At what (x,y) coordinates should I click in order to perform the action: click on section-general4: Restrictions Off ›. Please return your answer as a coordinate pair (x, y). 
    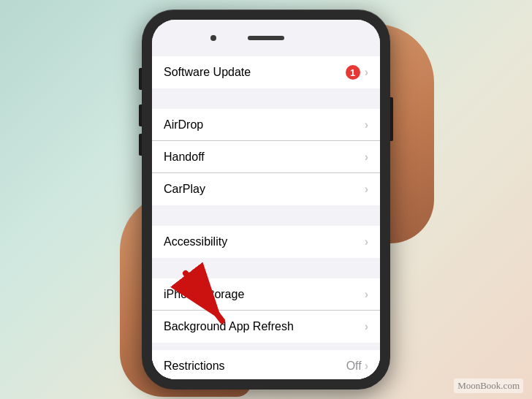
    Looking at the image, I should click on (266, 365).